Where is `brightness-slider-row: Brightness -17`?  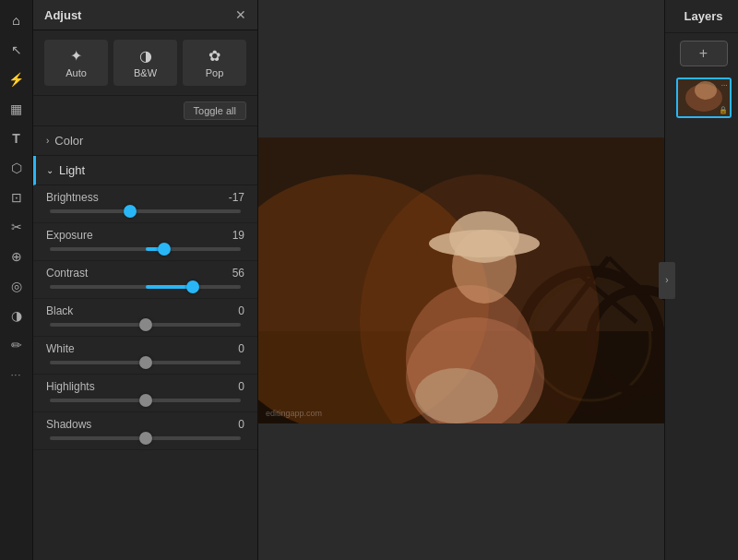
brightness-slider-row: Brightness -17 is located at coordinates (146, 205).